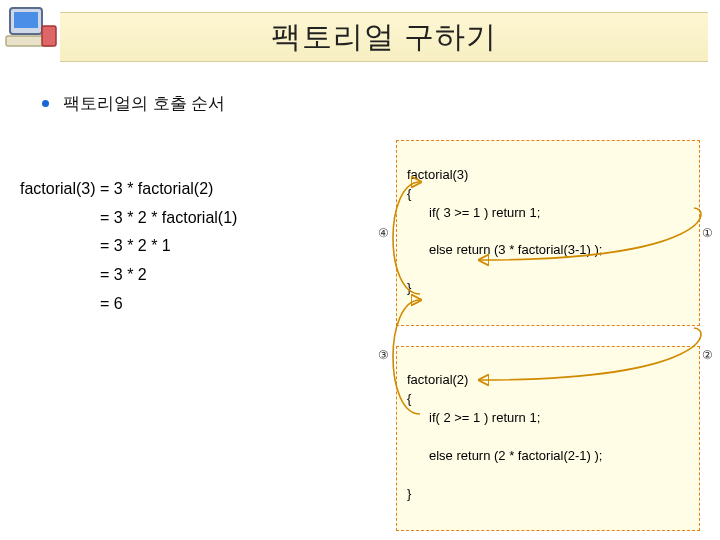 Image resolution: width=720 pixels, height=540 pixels. Describe the element at coordinates (548, 456) in the screenshot. I see `code-line: else return (2 * factorial(2-1) );` at that location.